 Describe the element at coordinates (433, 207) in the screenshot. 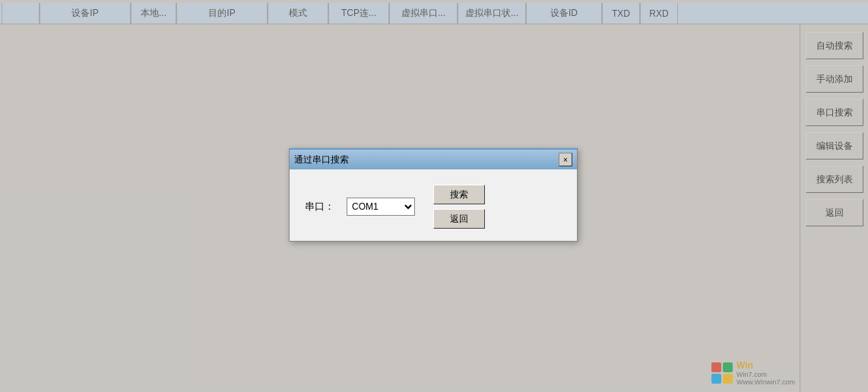

I see `dialog-row-serial: 串口： COM1 COM2 COM3 COM4 搜索 返回` at that location.